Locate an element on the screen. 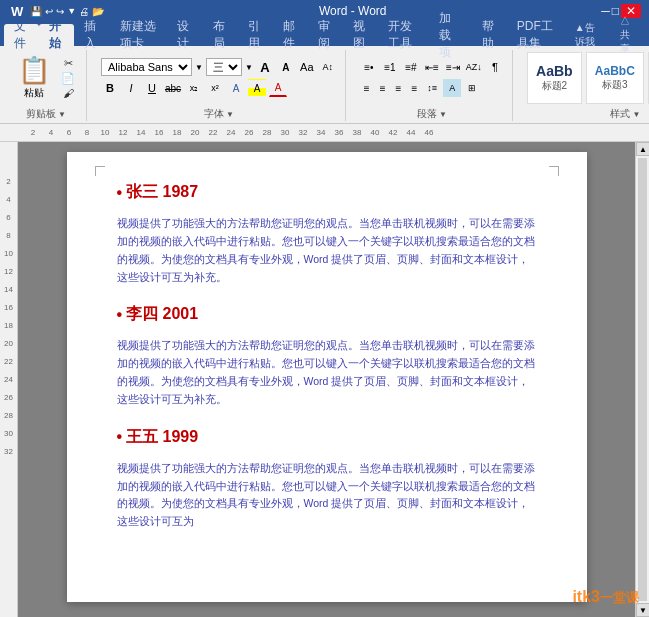 This screenshot has width=649, height=617. font-color-button: A is located at coordinates (278, 88).